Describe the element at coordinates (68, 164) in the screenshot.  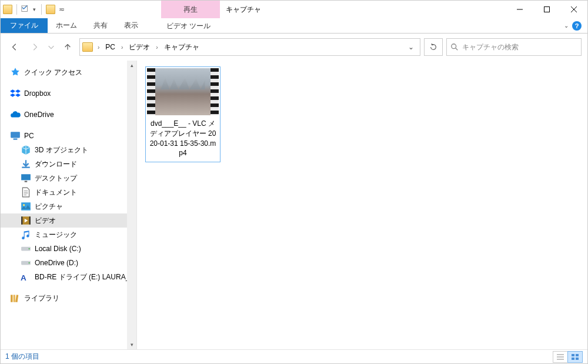
I see `tree-downloads: ダウンロード` at that location.